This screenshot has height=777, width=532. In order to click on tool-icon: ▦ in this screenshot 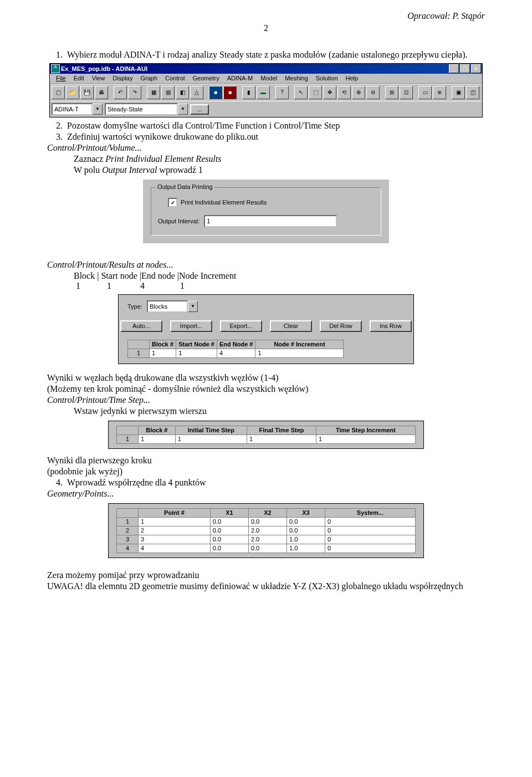, I will do `click(154, 93)`.